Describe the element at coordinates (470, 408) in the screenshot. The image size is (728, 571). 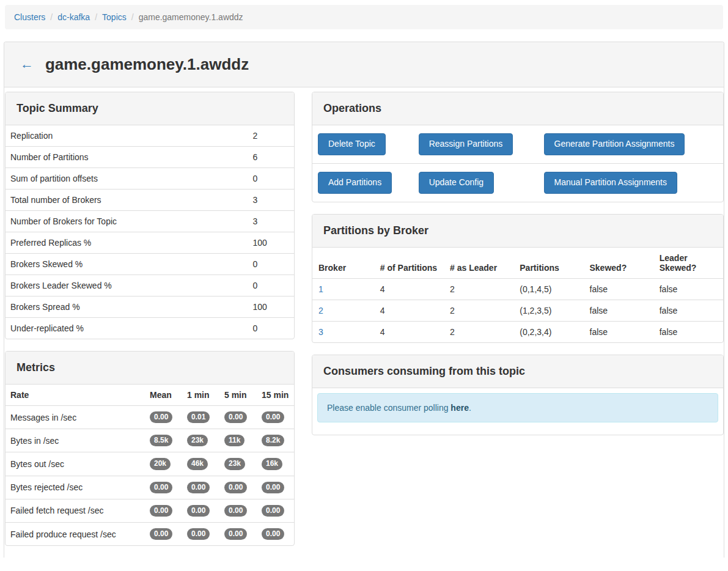
I see `alert-text: .` at that location.